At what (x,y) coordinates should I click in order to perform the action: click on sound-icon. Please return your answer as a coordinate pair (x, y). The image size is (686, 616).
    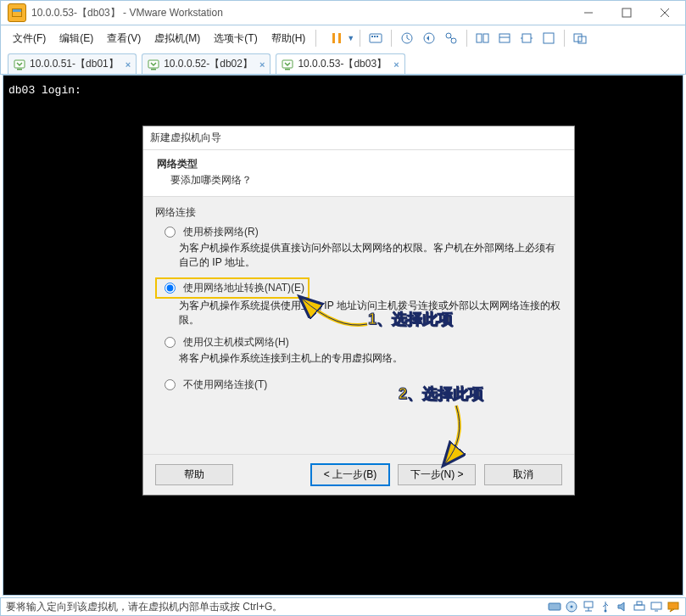
    Looking at the image, I should click on (622, 607).